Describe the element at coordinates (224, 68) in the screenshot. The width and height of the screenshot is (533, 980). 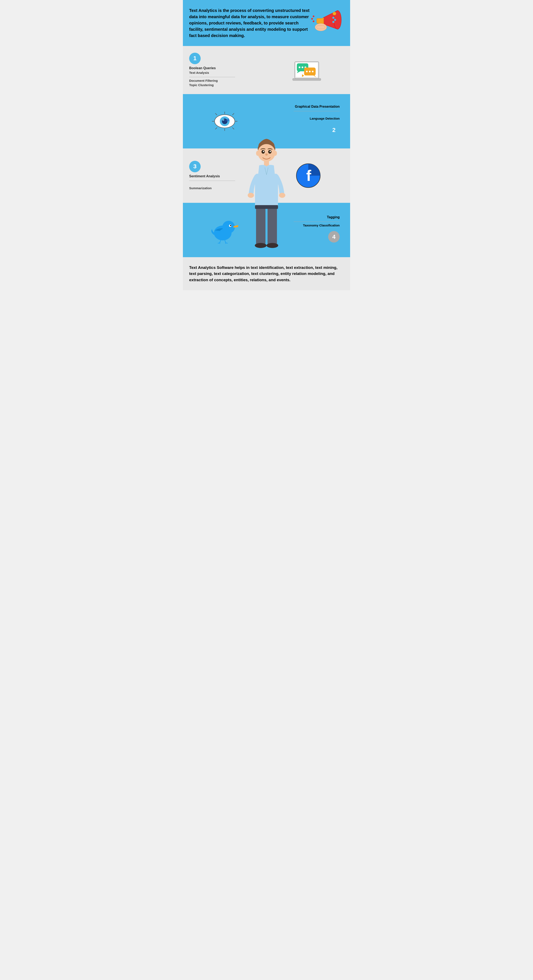
I see `row1-item1: Boolean Queries` at that location.